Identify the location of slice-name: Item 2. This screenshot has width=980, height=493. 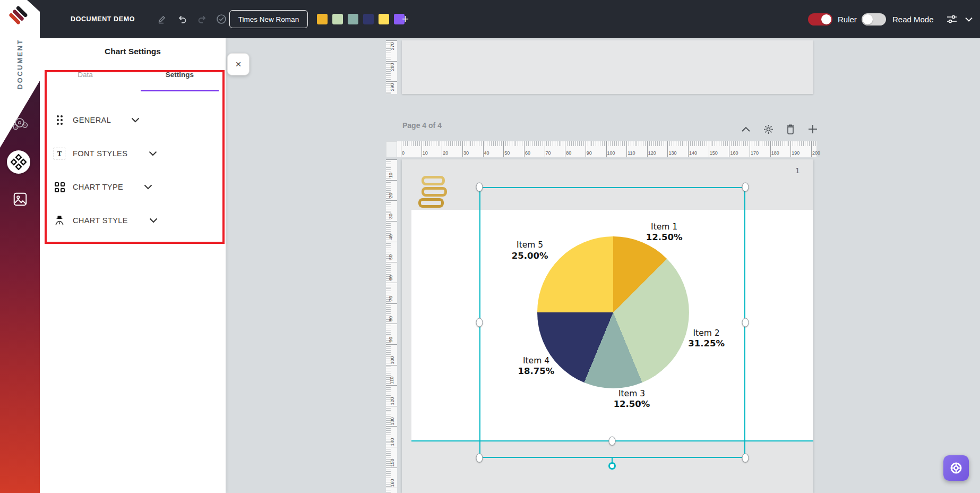
(706, 334).